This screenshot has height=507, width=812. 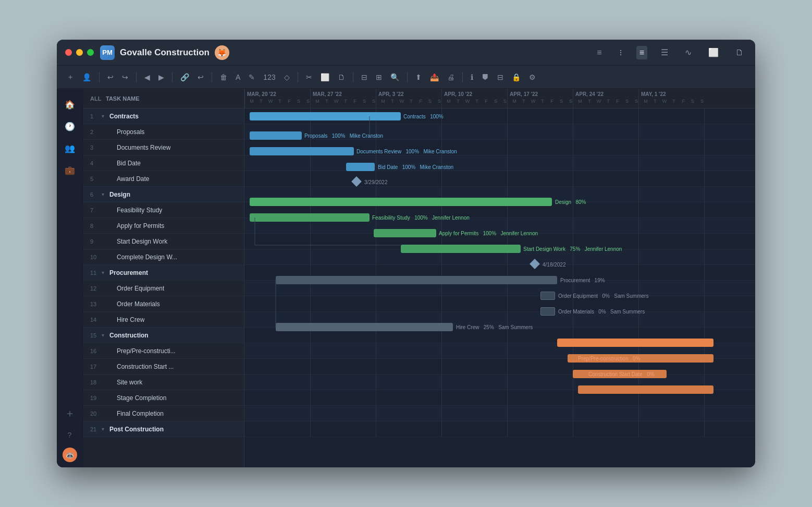 I want to click on outdent-button: ◀, so click(x=147, y=77).